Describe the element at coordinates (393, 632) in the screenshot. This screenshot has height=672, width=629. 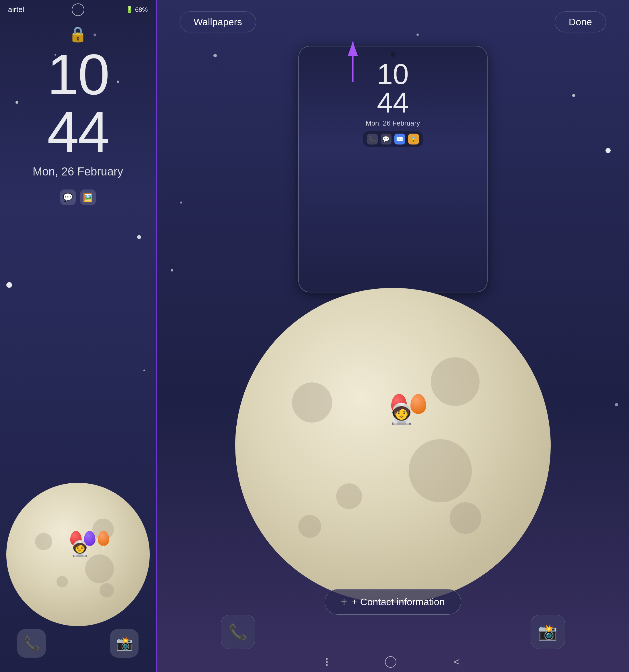
I see `right-bottom-bar: 📞 📸` at that location.